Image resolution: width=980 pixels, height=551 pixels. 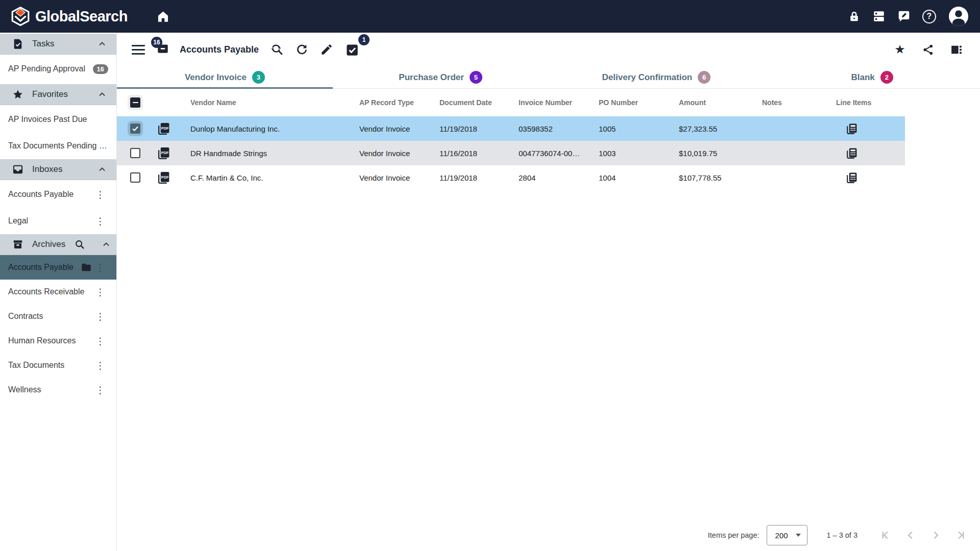 I want to click on column-header-amount: Amount, so click(x=721, y=103).